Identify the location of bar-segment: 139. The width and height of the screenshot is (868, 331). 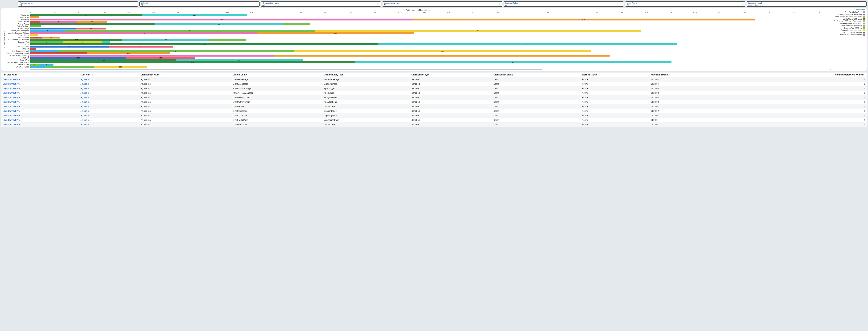
(160, 58).